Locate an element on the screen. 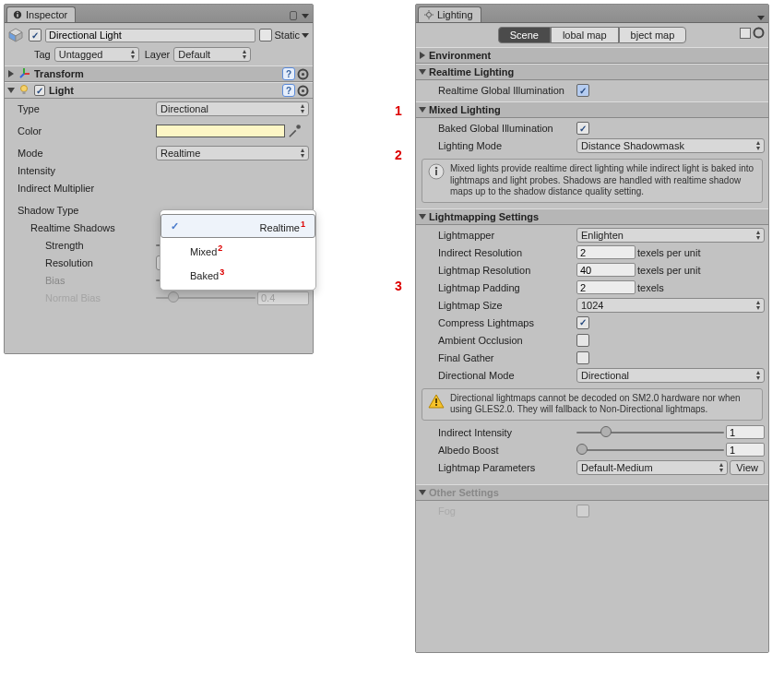 This screenshot has width=784, height=677. directional-warning-text: Directional lightmaps cannot be decoded … is located at coordinates (603, 404).